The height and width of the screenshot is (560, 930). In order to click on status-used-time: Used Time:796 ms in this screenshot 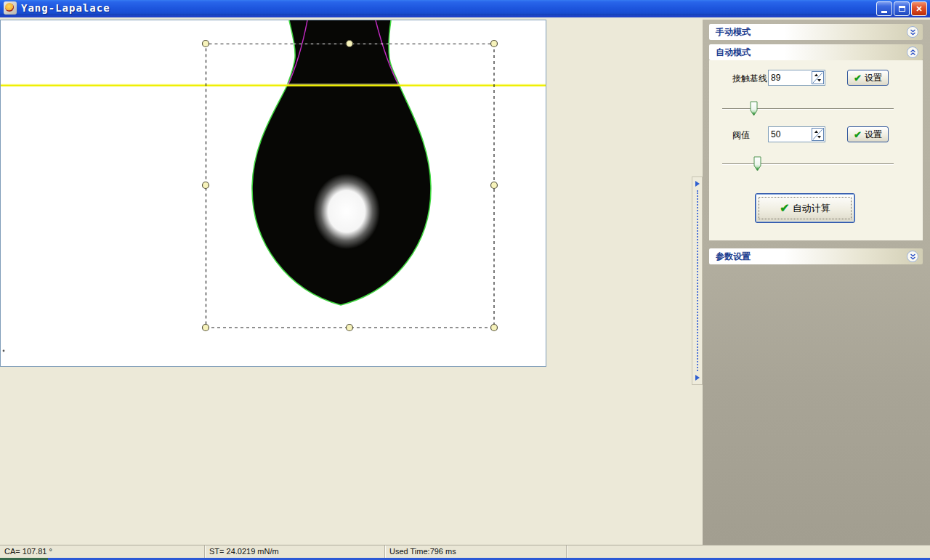, I will do `click(476, 552)`.